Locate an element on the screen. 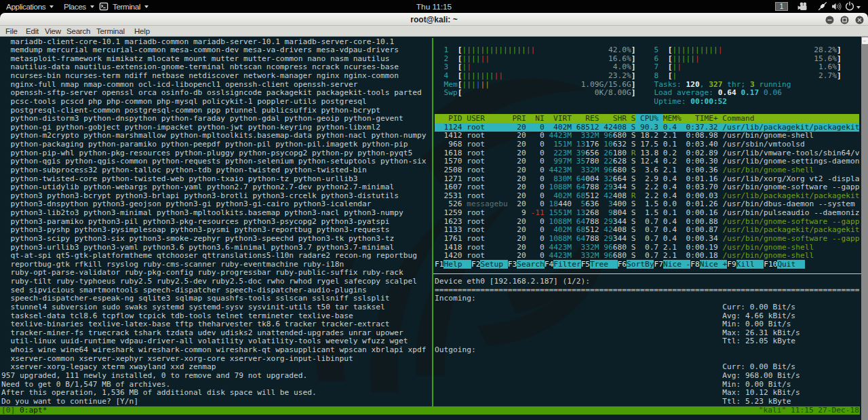 The image size is (868, 420). network-connector-icon is located at coordinates (823, 6).